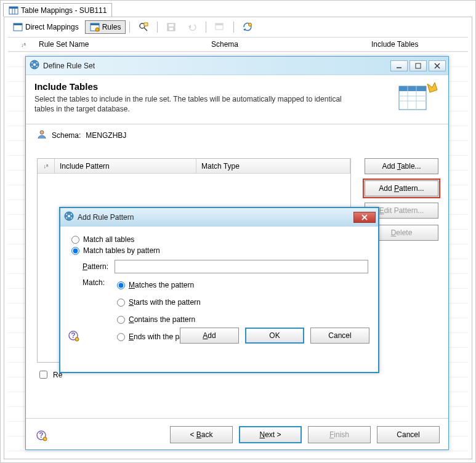 The height and width of the screenshot is (463, 476). I want to click on editor-tab-title: Table Mappings - SUB111, so click(64, 10).